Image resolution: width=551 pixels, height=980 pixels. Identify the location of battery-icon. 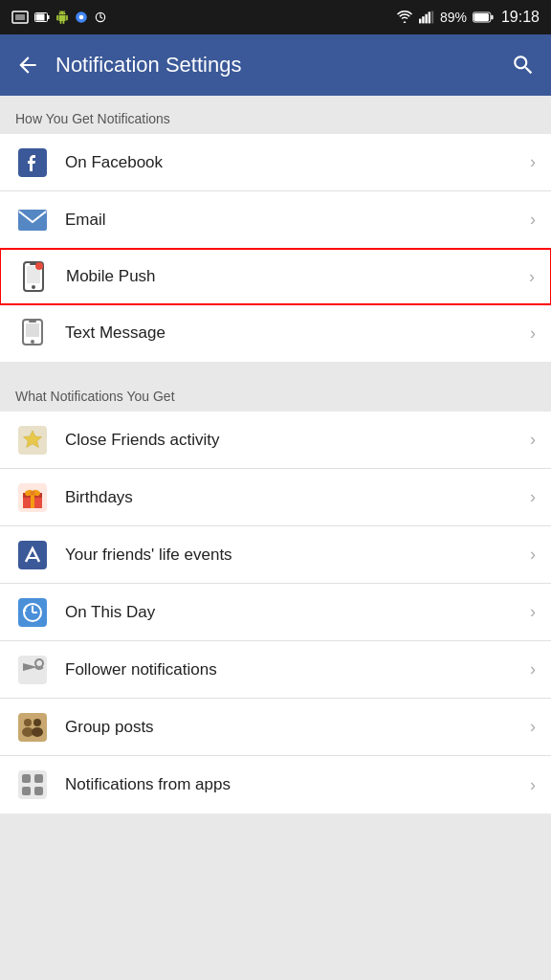
(483, 17).